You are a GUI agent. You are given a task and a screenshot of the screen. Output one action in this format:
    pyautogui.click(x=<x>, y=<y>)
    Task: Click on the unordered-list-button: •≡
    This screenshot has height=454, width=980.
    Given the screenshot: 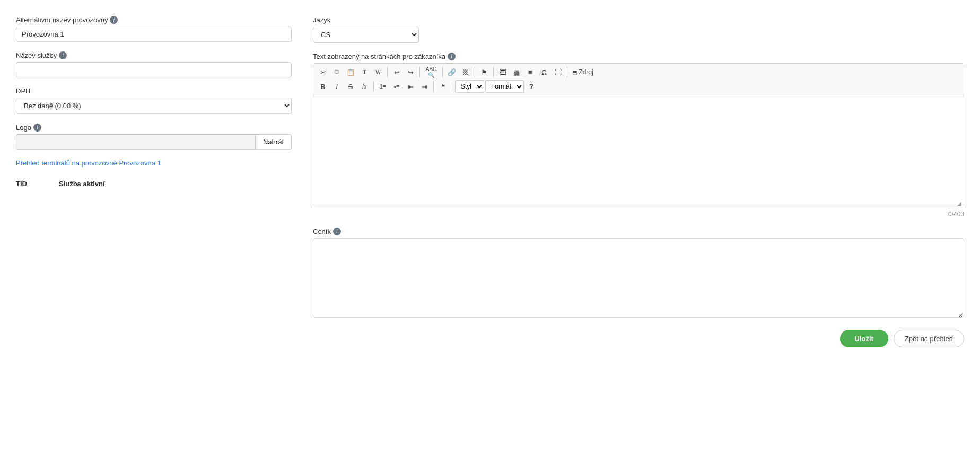 What is the action you would take?
    pyautogui.click(x=397, y=86)
    